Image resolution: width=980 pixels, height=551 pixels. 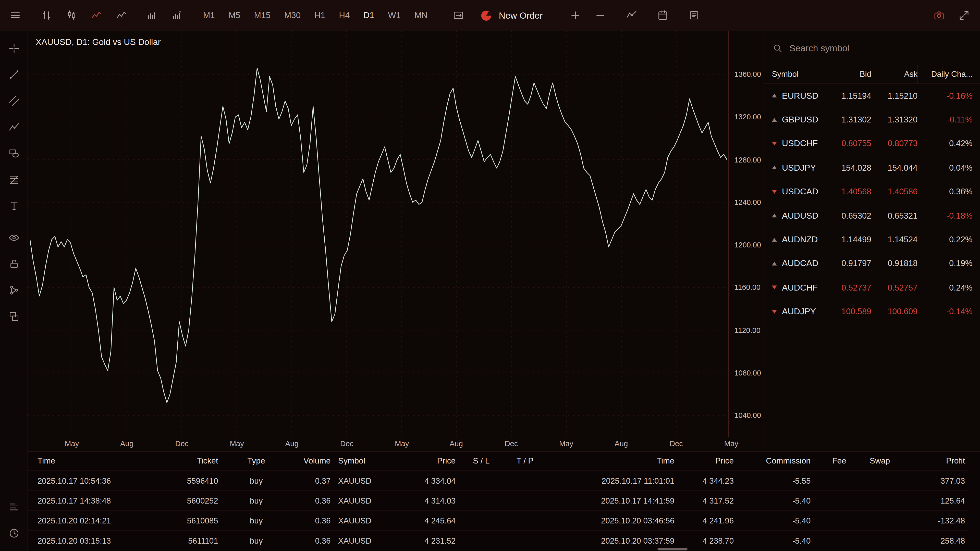 I want to click on lock-tool-button, so click(x=14, y=264).